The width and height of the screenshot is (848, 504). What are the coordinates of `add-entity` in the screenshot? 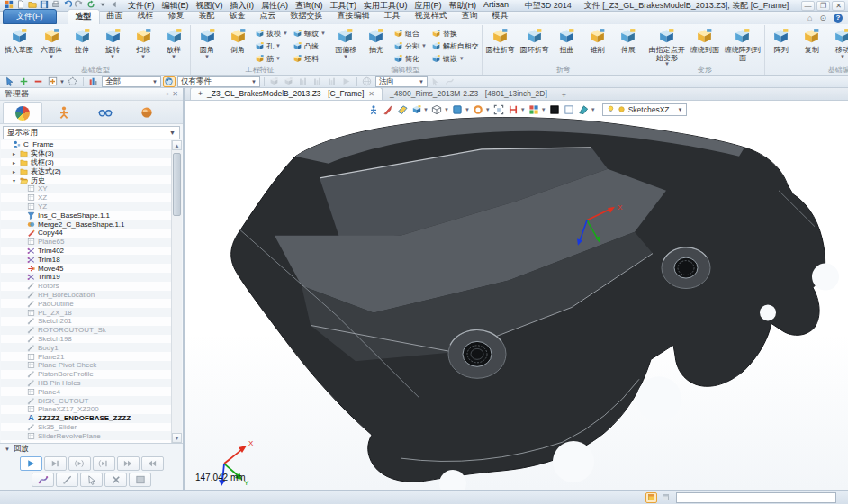 It's located at (23, 82).